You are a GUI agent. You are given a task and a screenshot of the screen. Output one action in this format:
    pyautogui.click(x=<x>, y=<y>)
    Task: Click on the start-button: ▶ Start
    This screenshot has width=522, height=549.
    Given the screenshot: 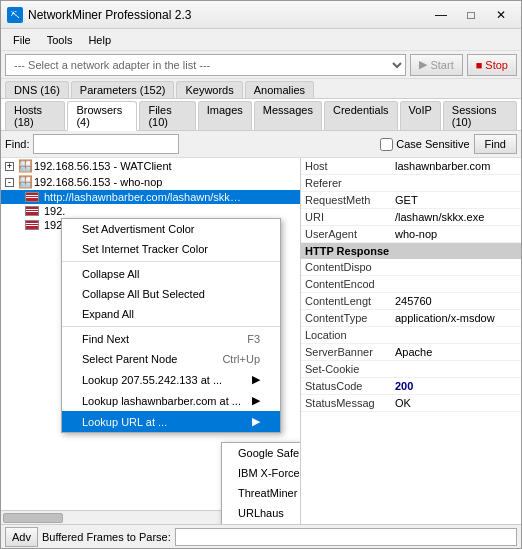 What is the action you would take?
    pyautogui.click(x=436, y=65)
    